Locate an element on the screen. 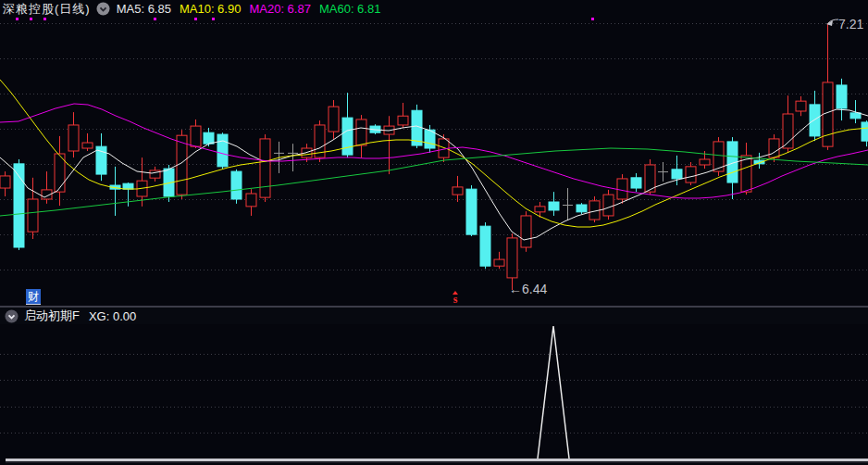  ma60-label: MA60: 6.81 is located at coordinates (350, 9).